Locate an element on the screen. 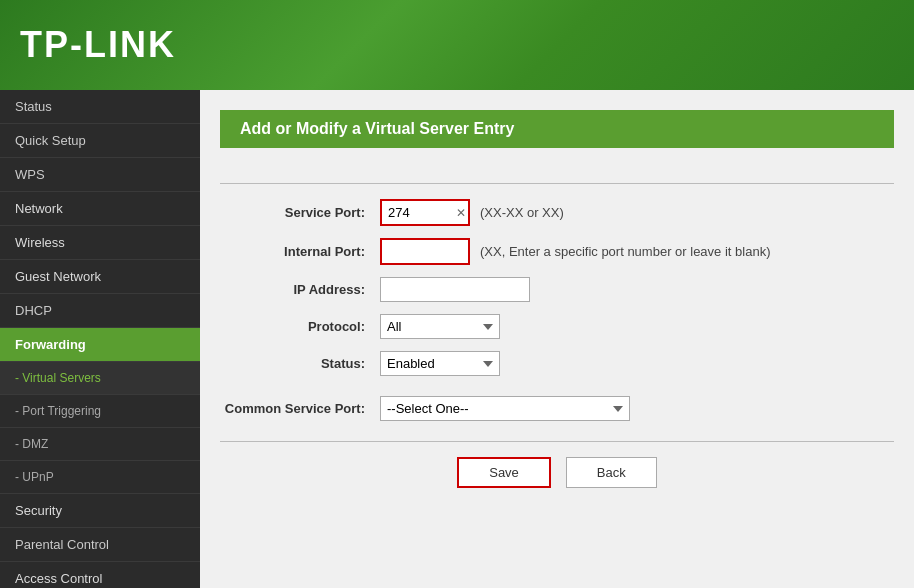  service-port-hint: (XX-XX or XX) is located at coordinates (522, 212).